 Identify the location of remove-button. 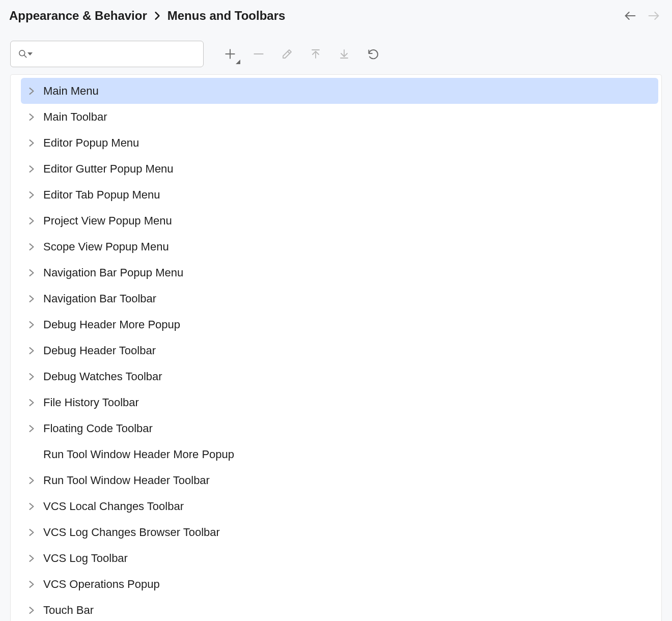
(259, 54).